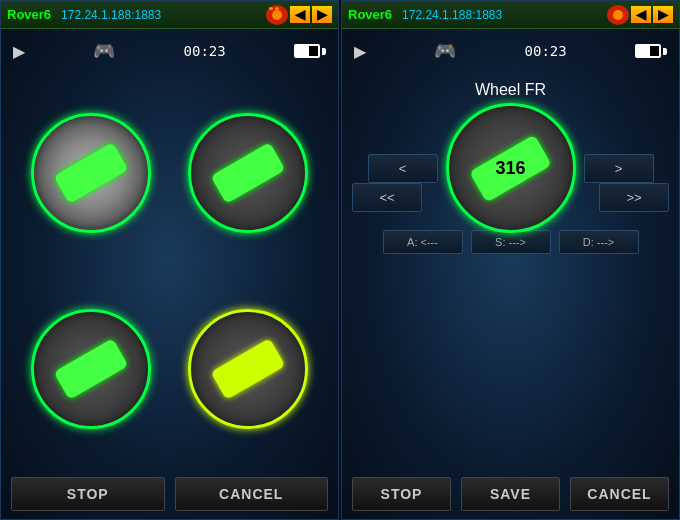 This screenshot has height=520, width=680. Describe the element at coordinates (403, 168) in the screenshot. I see `back-small-button: <` at that location.